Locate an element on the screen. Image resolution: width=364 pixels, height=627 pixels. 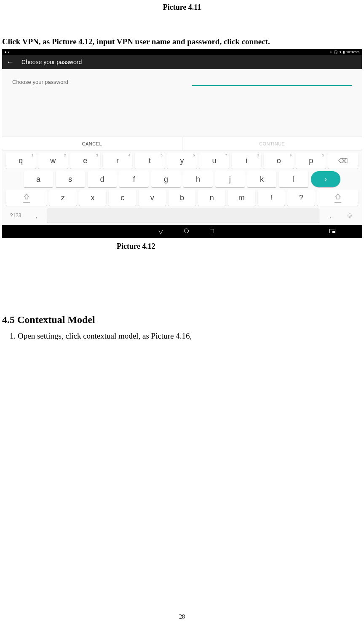
instruction-text: Click VPN, as Picture 4.12, input VPN us… is located at coordinates (182, 42).